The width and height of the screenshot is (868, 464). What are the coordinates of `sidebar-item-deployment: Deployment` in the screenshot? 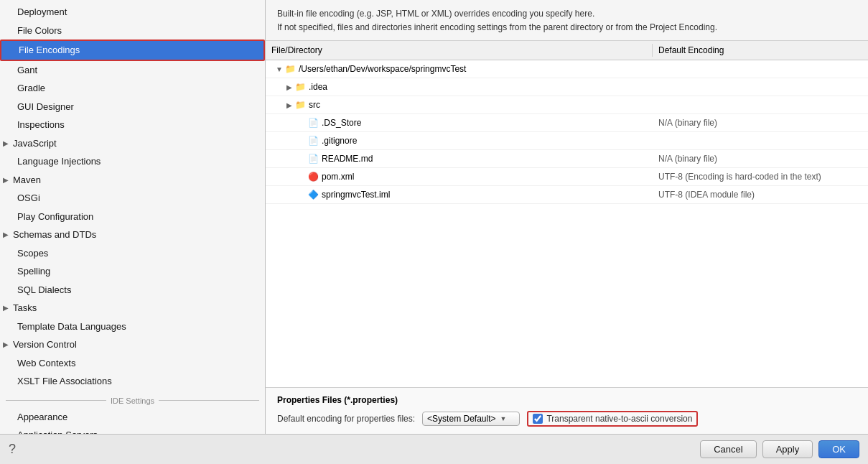 It's located at (132, 12).